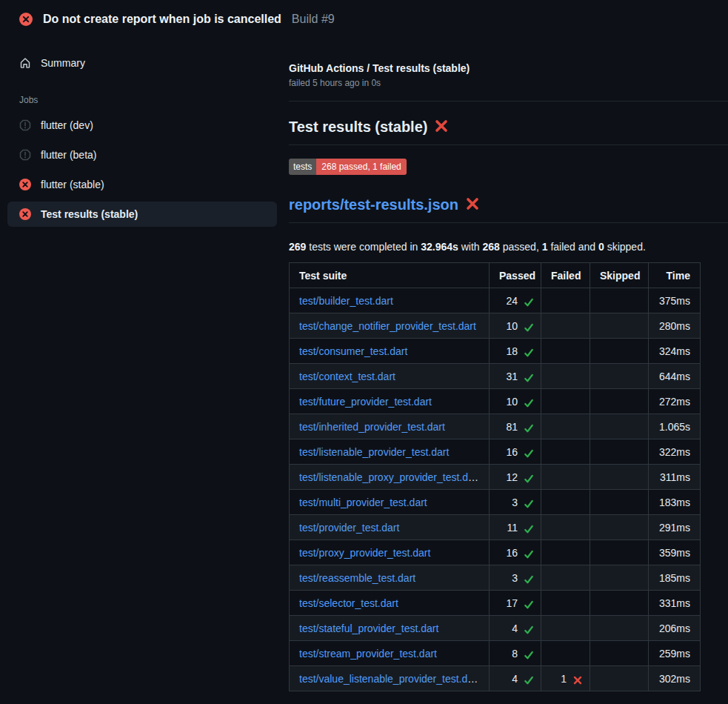 This screenshot has height=704, width=728. Describe the element at coordinates (25, 63) in the screenshot. I see `home-icon` at that location.